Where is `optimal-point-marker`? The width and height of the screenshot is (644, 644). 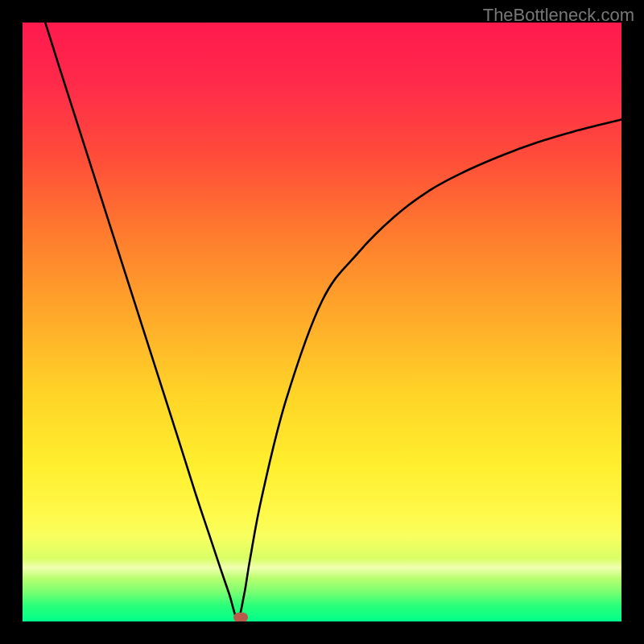 optimal-point-marker is located at coordinates (241, 617).